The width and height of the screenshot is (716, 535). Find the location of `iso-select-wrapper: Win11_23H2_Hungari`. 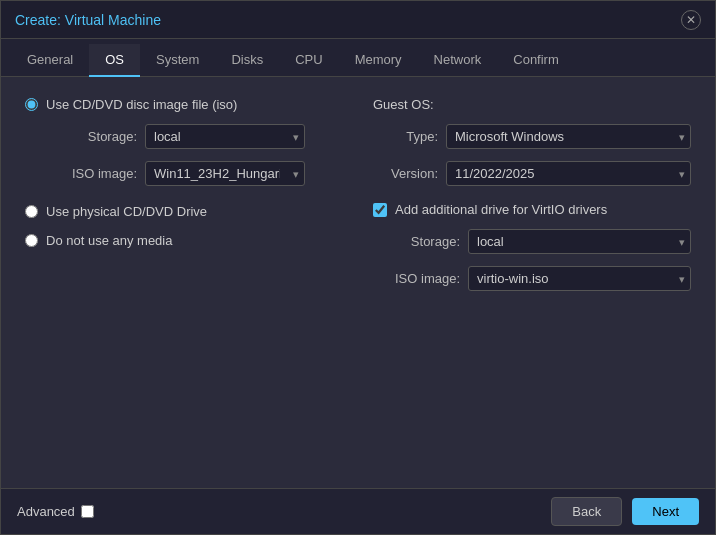

iso-select-wrapper: Win11_23H2_Hungari is located at coordinates (225, 174).